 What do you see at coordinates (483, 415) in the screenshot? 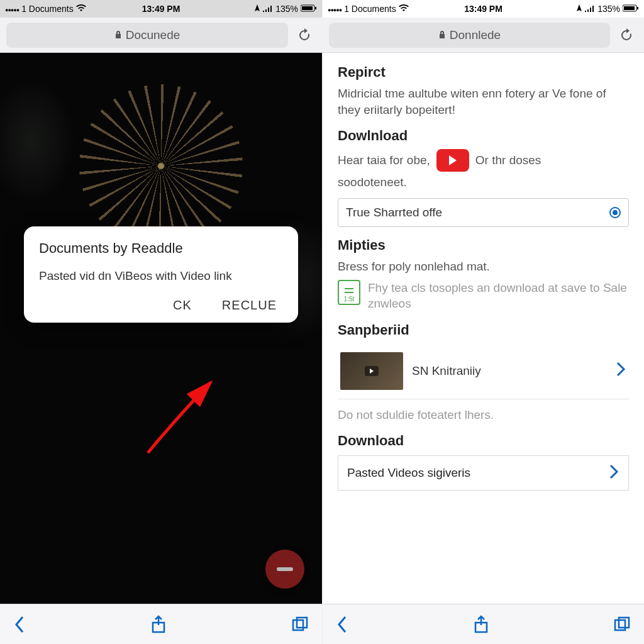
I see `sanpberid-footer: Do not sduldie foteatert lhers.` at bounding box center [483, 415].